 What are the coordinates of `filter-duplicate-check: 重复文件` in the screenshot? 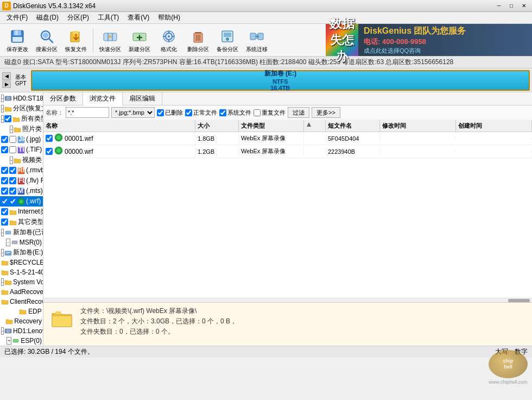 It's located at (269, 113).